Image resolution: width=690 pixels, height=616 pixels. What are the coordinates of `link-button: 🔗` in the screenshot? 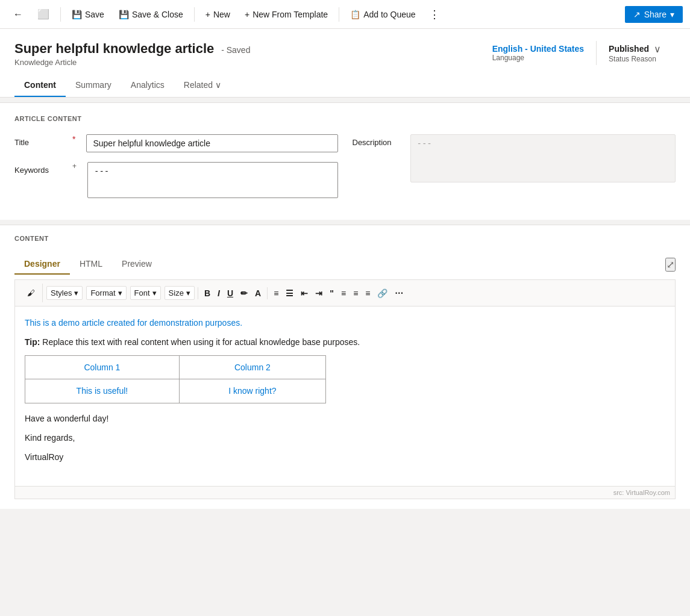 It's located at (382, 293).